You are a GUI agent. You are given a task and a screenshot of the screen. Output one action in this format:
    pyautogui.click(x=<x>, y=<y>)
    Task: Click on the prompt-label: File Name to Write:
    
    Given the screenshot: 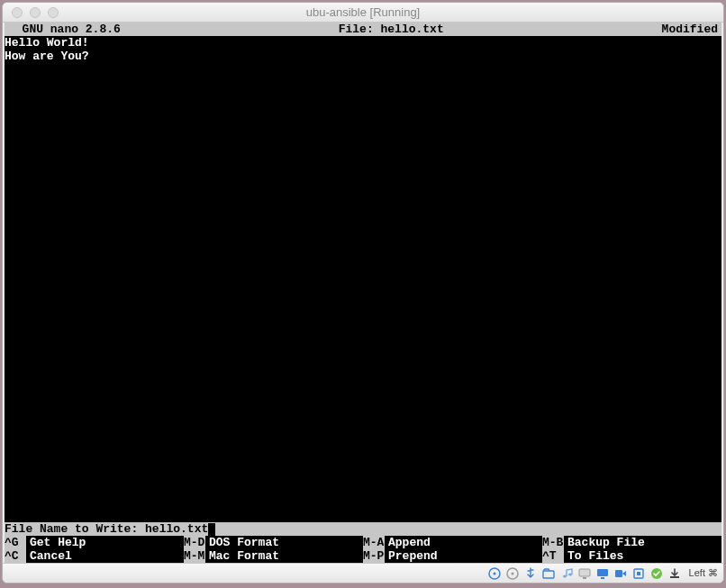 What is the action you would take?
    pyautogui.click(x=75, y=529)
    